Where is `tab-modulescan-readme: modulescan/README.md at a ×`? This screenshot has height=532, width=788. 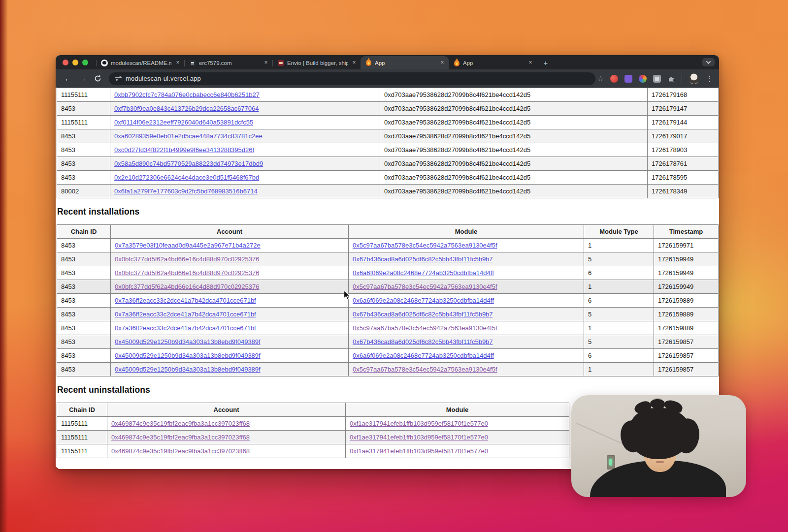
tab-modulescan-readme: modulescan/README.md at a × is located at coordinates (140, 63).